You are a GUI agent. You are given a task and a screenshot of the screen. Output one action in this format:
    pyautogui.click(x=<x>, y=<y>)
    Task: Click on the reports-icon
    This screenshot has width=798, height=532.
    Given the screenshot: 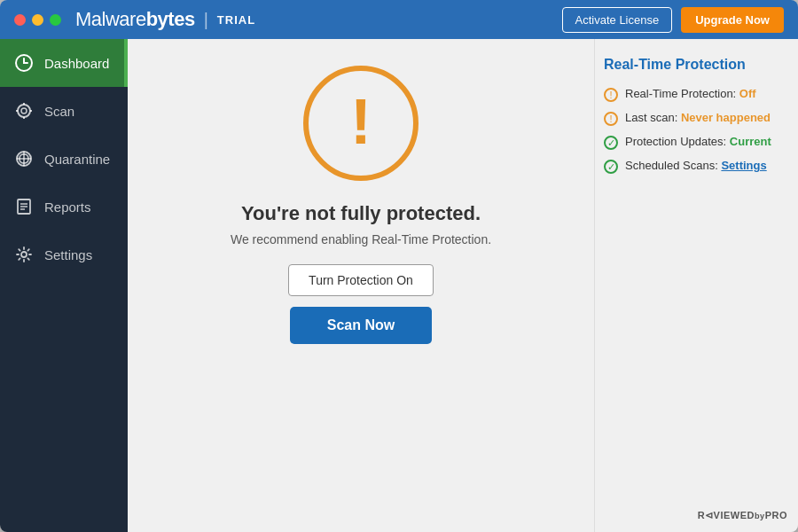 What is the action you would take?
    pyautogui.click(x=24, y=207)
    